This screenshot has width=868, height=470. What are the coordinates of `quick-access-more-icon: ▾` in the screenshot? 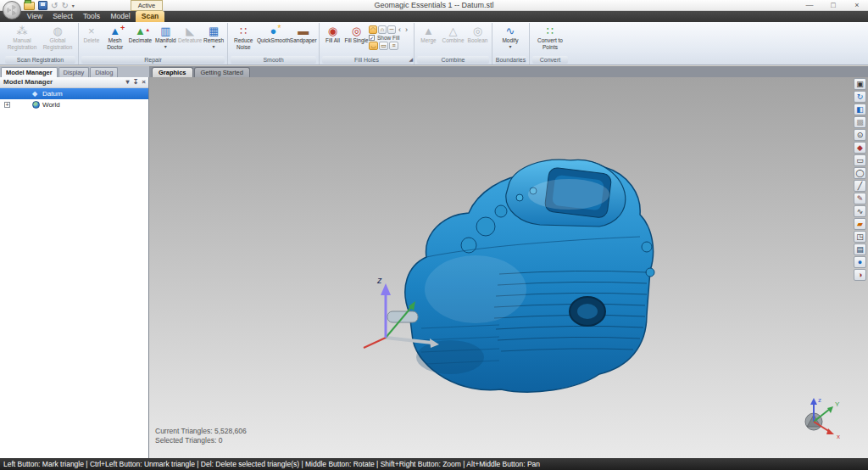 It's located at (73, 5).